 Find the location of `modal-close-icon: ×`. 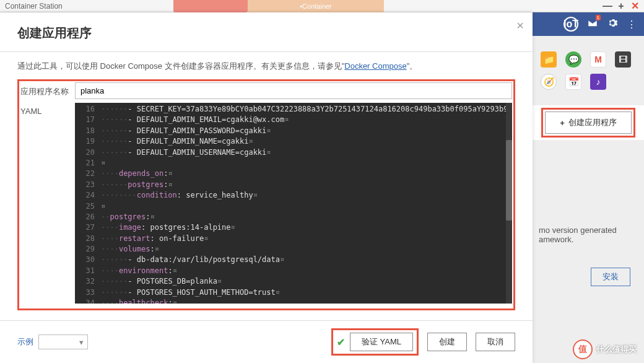

modal-close-icon: × is located at coordinates (520, 26).